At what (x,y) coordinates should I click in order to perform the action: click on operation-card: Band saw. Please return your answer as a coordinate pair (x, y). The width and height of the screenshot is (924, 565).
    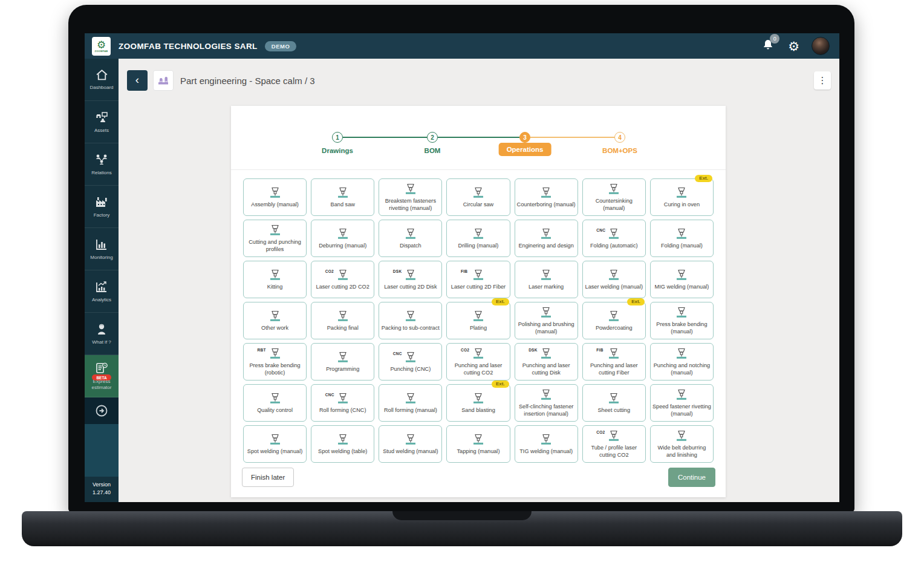
    Looking at the image, I should click on (342, 197).